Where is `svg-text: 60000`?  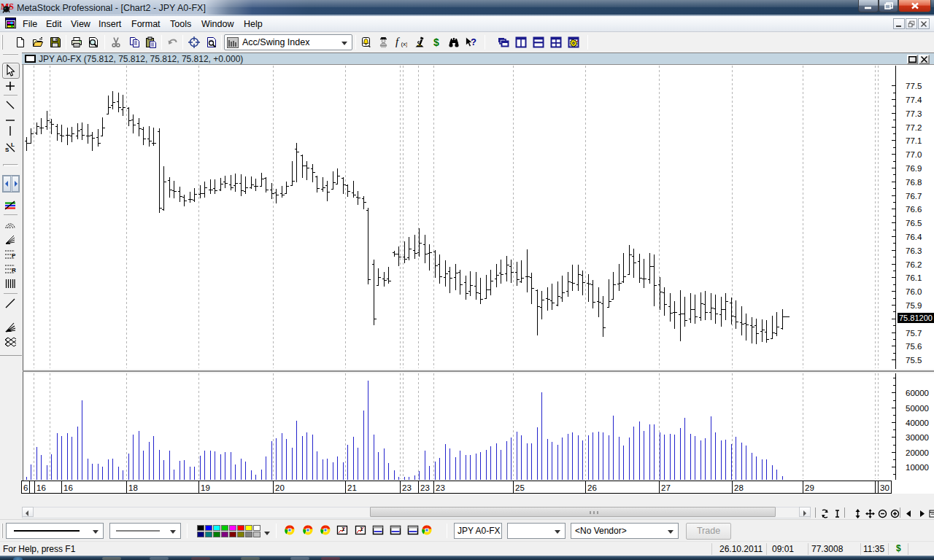
svg-text: 60000 is located at coordinates (917, 393).